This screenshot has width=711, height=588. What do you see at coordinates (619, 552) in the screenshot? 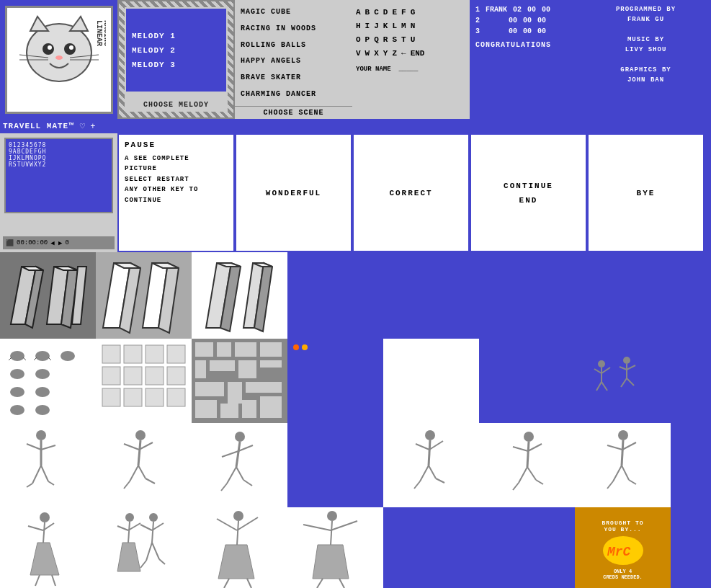
I see `svg-text: MrC` at bounding box center [619, 552].